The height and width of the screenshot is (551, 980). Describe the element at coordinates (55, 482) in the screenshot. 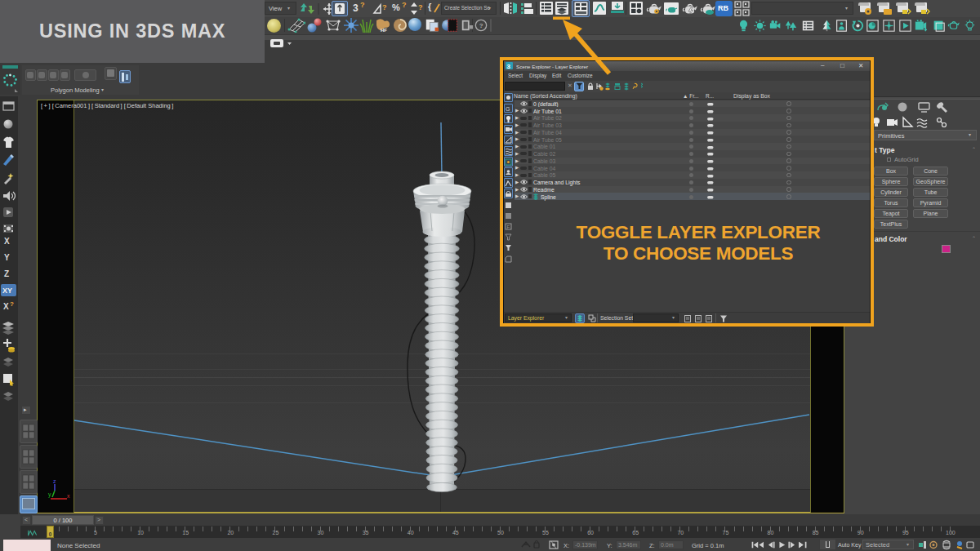

I see `svg-text: z` at that location.